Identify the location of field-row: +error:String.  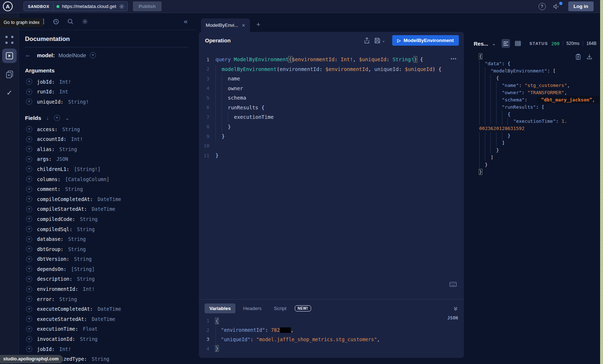
(106, 299).